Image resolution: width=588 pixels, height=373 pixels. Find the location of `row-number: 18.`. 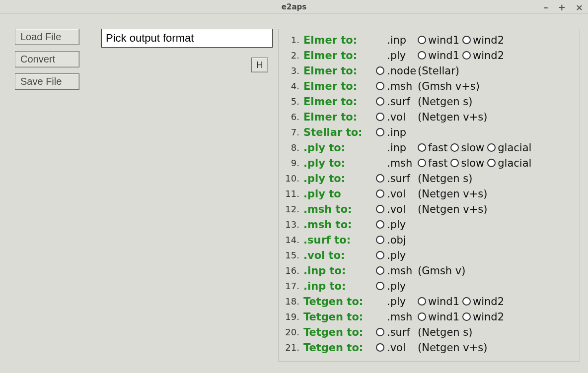

row-number: 18. is located at coordinates (294, 302).